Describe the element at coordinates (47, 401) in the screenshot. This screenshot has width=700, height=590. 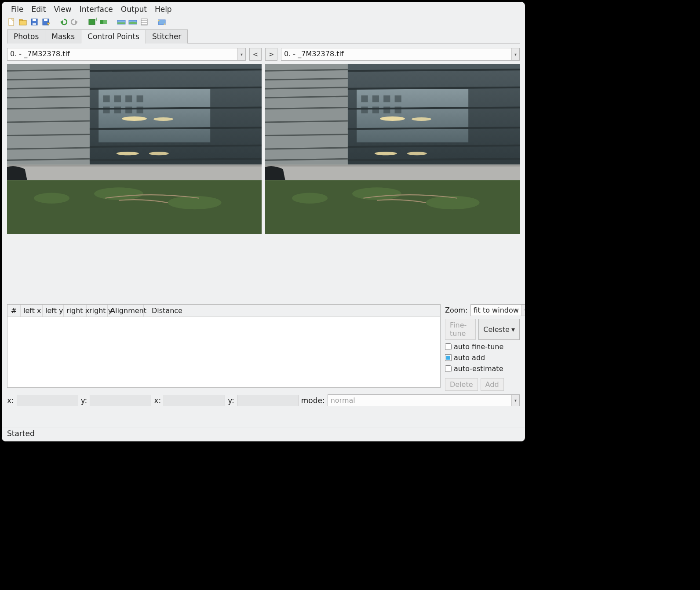
I see `x1-field` at that location.